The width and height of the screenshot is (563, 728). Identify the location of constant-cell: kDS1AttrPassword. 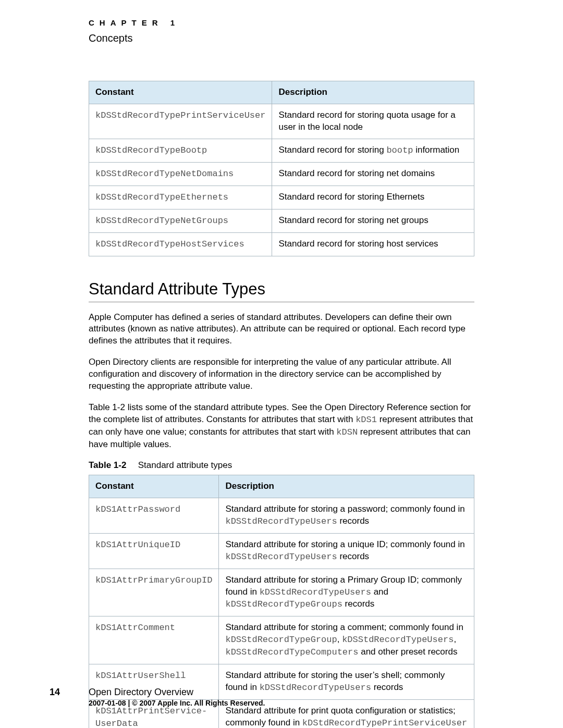
(154, 515).